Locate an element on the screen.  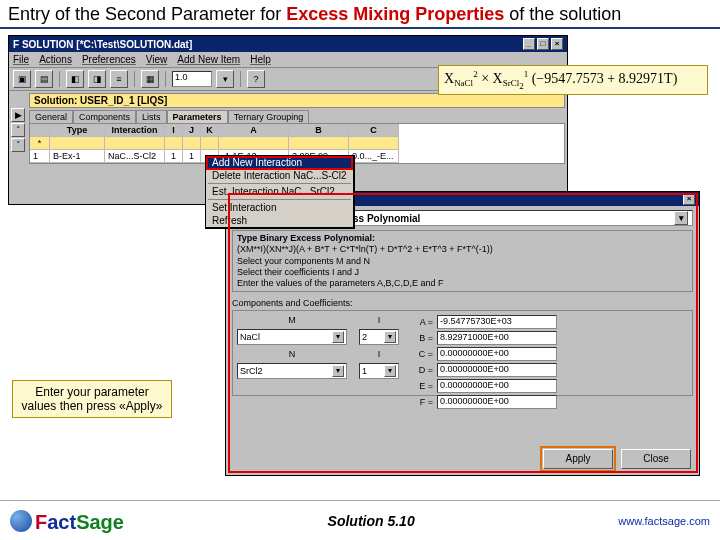
globe-icon is located at coordinates (21, 521).